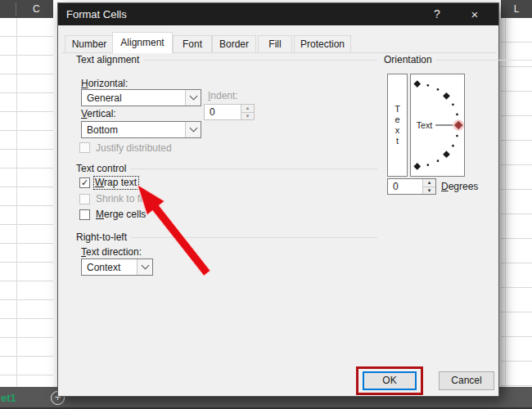 This screenshot has height=409, width=532. Describe the element at coordinates (227, 169) in the screenshot. I see `section-text-control: Text control` at that location.